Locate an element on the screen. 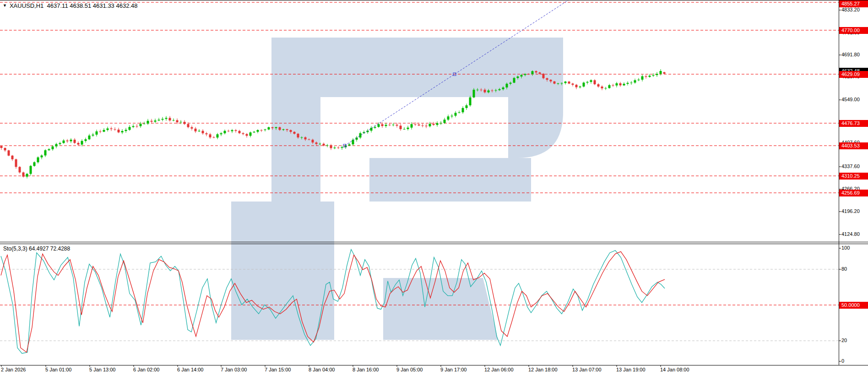  price-level-label: 4629.09 is located at coordinates (853, 74).